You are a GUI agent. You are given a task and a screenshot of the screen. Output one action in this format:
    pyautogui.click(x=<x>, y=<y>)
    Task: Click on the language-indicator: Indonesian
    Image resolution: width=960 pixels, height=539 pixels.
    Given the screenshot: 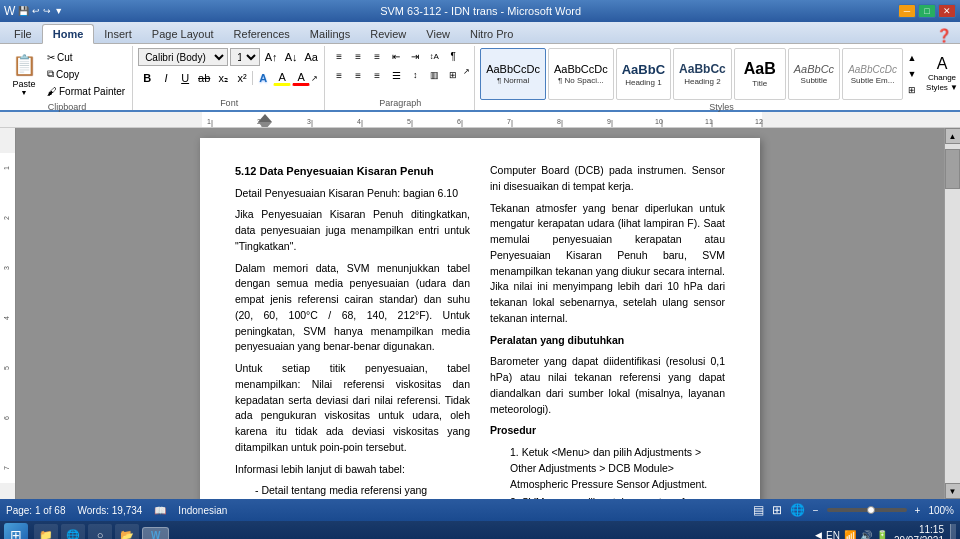 What is the action you would take?
    pyautogui.click(x=202, y=510)
    